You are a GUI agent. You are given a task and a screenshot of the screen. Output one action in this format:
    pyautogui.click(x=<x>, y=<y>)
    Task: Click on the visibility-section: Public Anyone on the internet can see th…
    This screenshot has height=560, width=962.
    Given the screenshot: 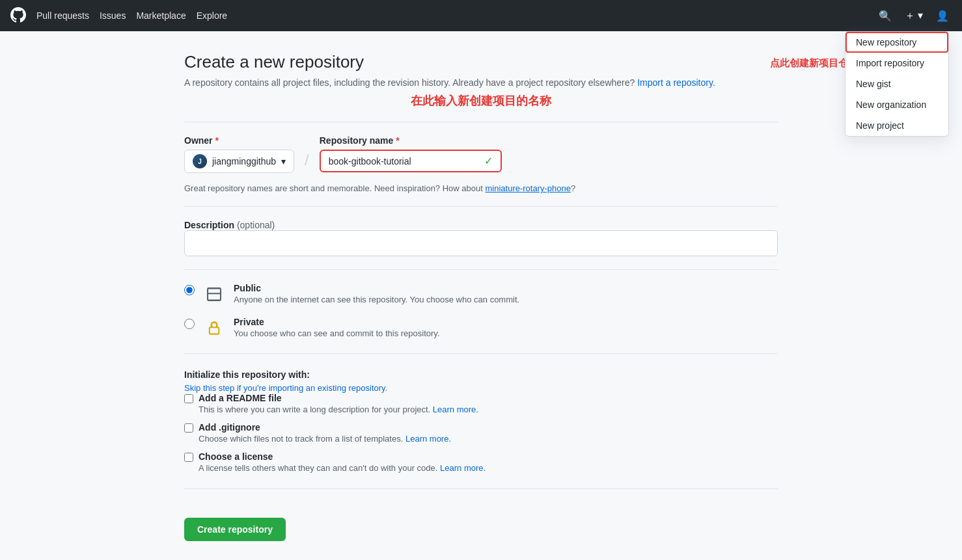 What is the action you would take?
    pyautogui.click(x=481, y=312)
    